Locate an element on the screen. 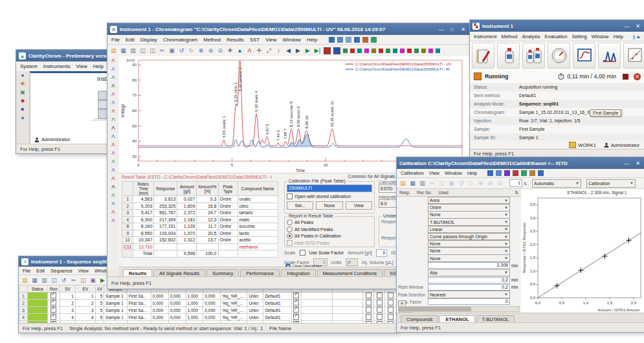 The width and height of the screenshot is (644, 343). result-row: 25,203253,3251,60916,8Ordnrcitric is located at coordinates (201, 206).